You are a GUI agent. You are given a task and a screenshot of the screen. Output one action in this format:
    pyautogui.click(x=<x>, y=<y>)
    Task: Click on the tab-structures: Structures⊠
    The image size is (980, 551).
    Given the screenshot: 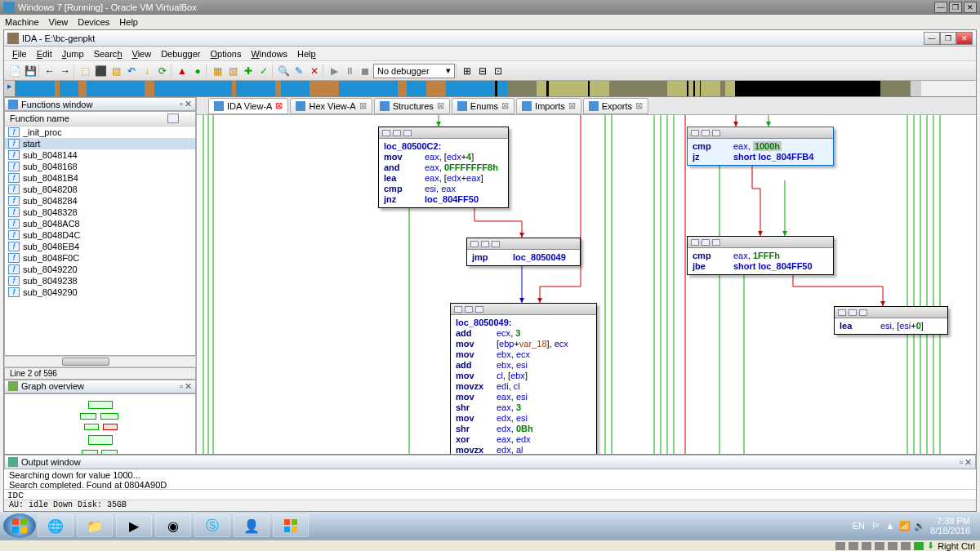 What is the action you would take?
    pyautogui.click(x=412, y=106)
    